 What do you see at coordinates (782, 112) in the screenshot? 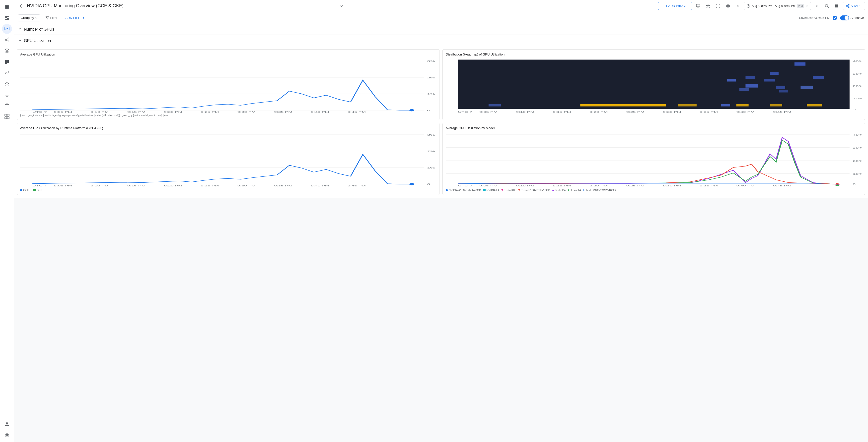
I see `svg-text: 9:45 PM` at bounding box center [782, 112].